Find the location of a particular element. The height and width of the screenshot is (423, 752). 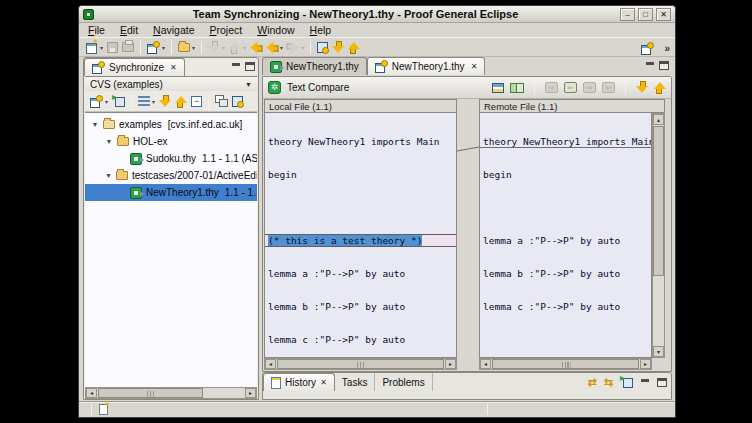

title-bar: Team Synchronizing - NewTheory1.thy - Pr… is located at coordinates (377, 14).